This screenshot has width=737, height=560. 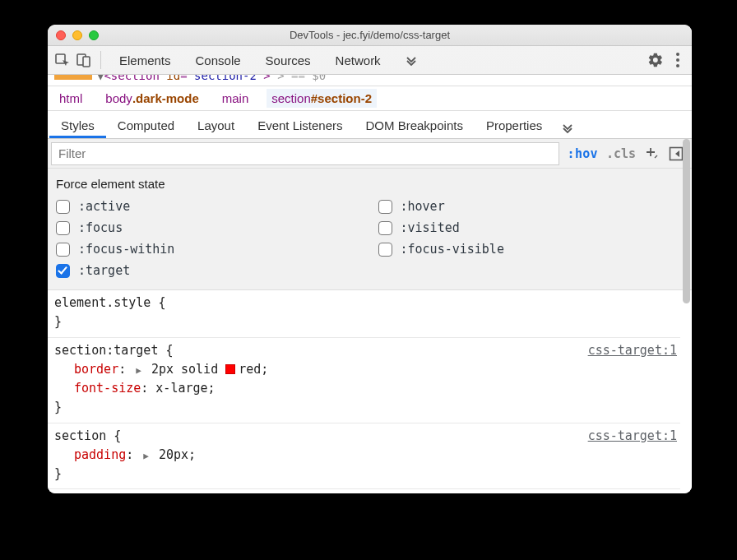 What do you see at coordinates (77, 126) in the screenshot?
I see `tab-styles: Styles` at bounding box center [77, 126].